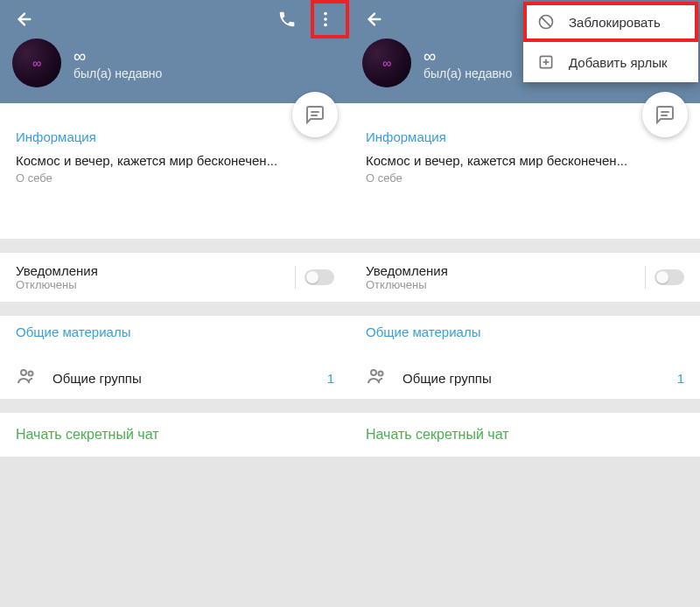  I want to click on left-header: ∞ был(а) недавно, so click(175, 52).